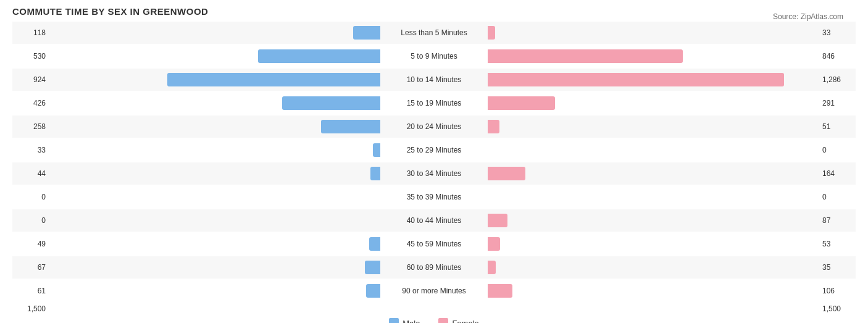 This screenshot has height=323, width=868. What do you see at coordinates (31, 174) in the screenshot?
I see `male-value: 44` at bounding box center [31, 174].